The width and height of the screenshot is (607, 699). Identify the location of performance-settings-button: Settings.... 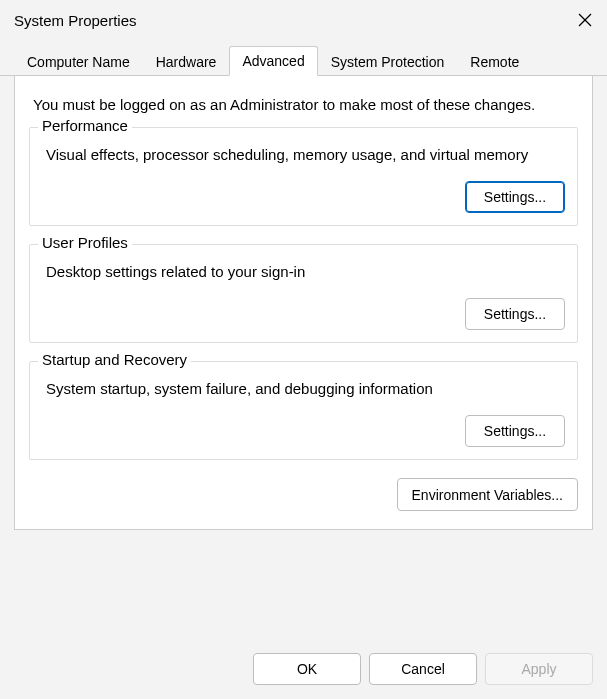
(515, 197).